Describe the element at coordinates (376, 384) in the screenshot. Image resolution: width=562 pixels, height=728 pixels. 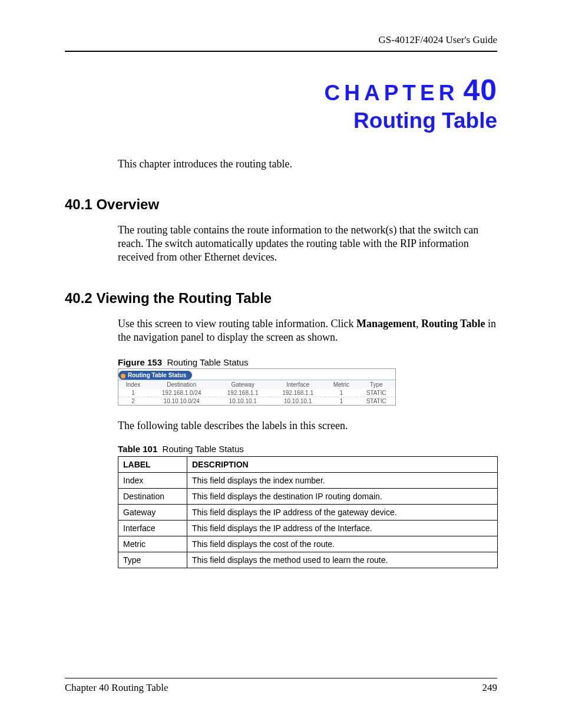
I see `fig-th-type: Type` at that location.